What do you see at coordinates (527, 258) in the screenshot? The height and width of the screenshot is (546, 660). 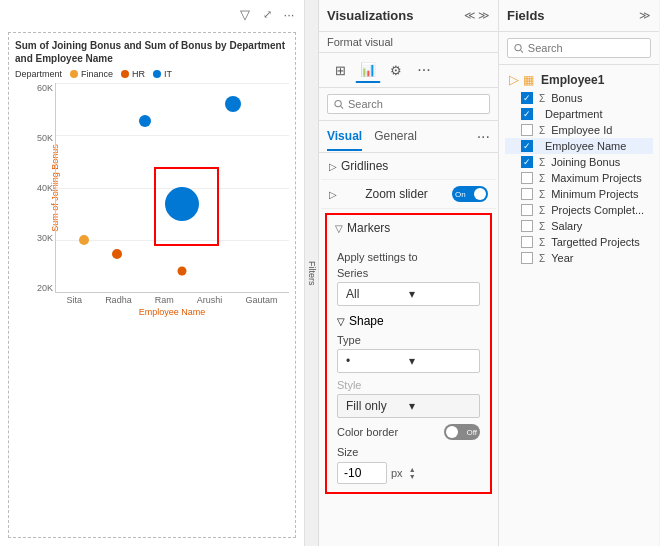 I see `checkbox-year` at bounding box center [527, 258].